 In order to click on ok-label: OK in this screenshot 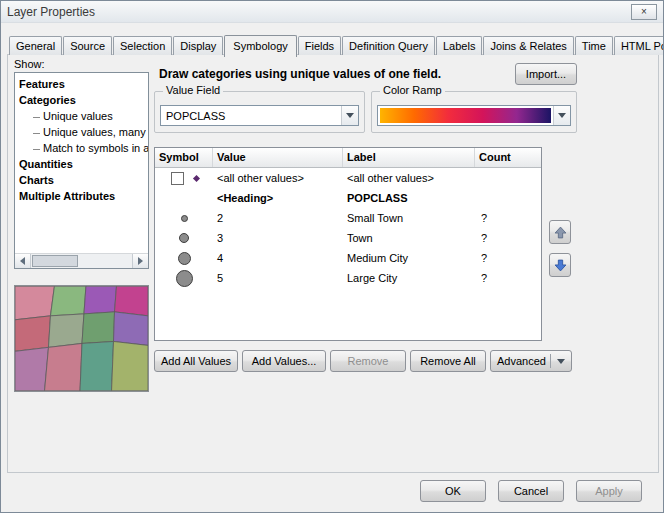, I will do `click(453, 491)`.